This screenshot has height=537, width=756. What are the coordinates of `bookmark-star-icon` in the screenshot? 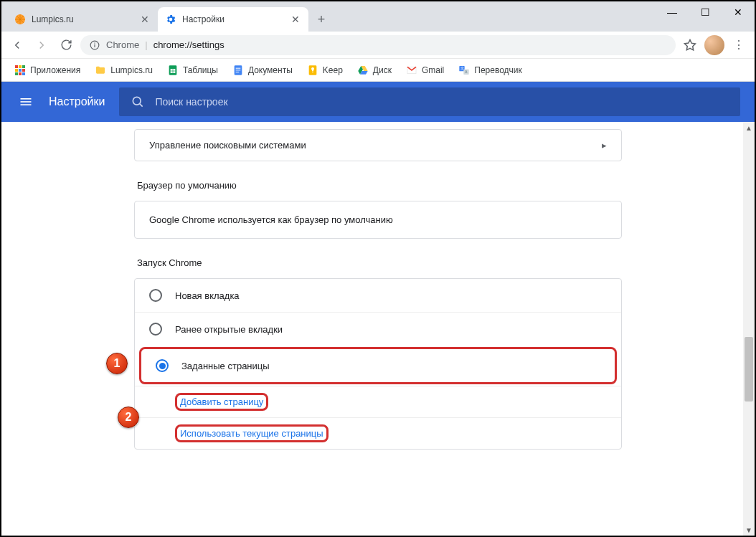 It's located at (690, 45).